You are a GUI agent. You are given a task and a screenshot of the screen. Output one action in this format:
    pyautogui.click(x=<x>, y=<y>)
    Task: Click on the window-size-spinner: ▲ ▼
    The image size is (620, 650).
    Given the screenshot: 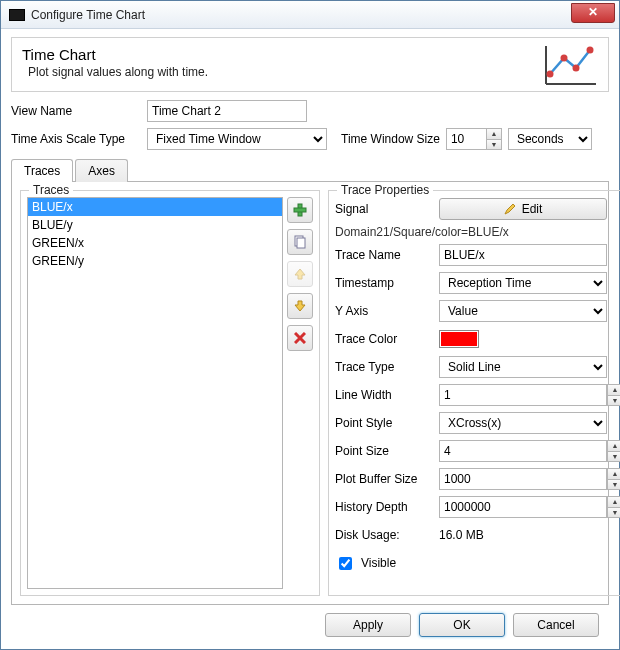 What is the action you would take?
    pyautogui.click(x=474, y=139)
    